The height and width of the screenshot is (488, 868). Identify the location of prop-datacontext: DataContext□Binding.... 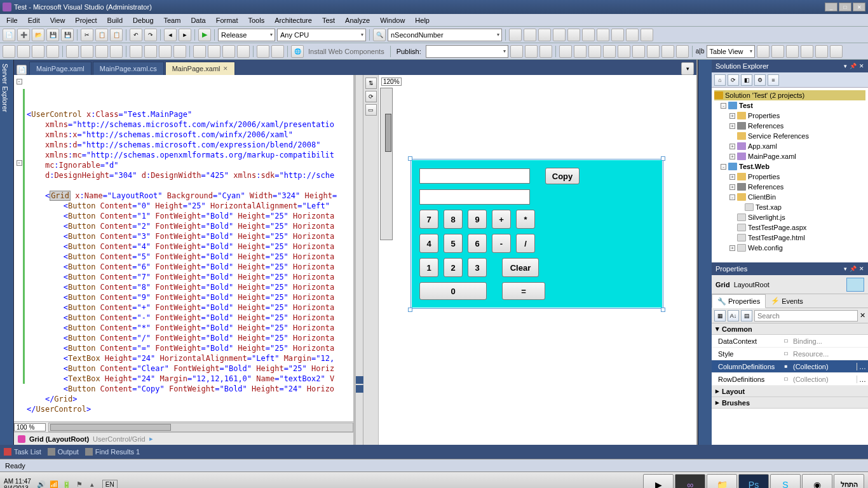
(790, 341).